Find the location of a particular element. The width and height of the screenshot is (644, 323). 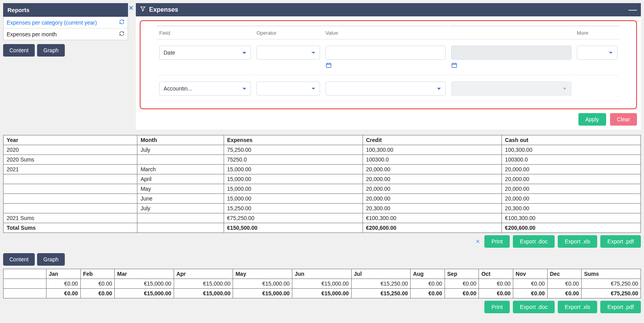

table-row: €0.00€0.00€15,000.00€15,000.00€15,000.00… is located at coordinates (322, 293).